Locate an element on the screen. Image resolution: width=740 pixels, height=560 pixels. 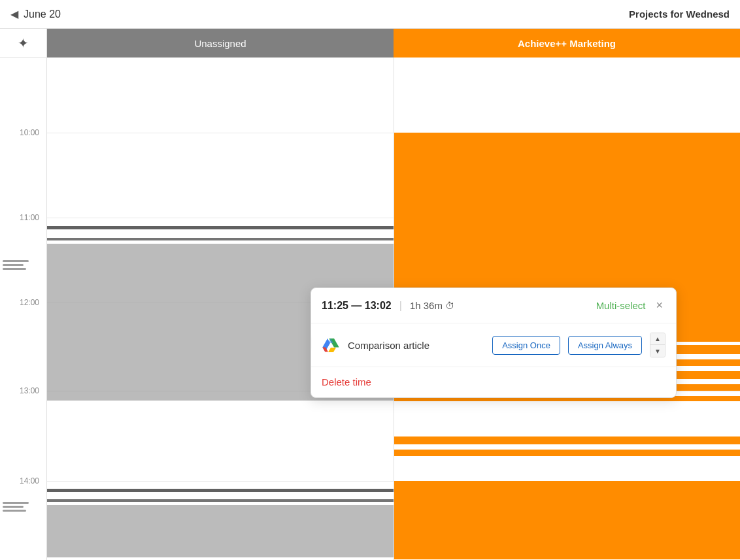
column-header-achieve: Achieve++ Marketing is located at coordinates (567, 43).